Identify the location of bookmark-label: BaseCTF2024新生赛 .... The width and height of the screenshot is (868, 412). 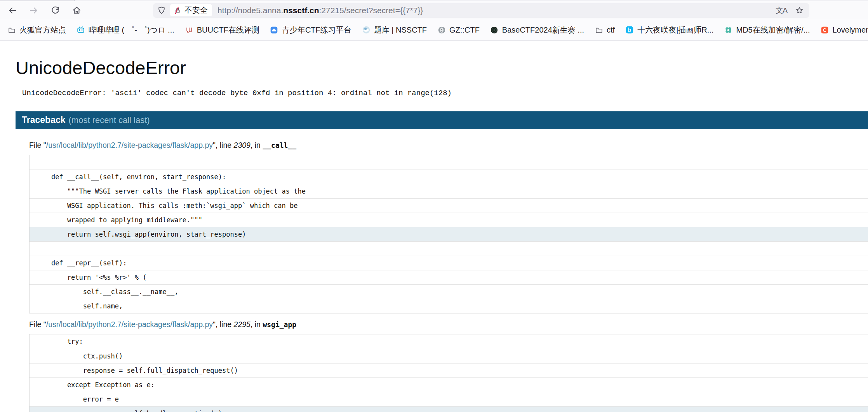
(543, 30).